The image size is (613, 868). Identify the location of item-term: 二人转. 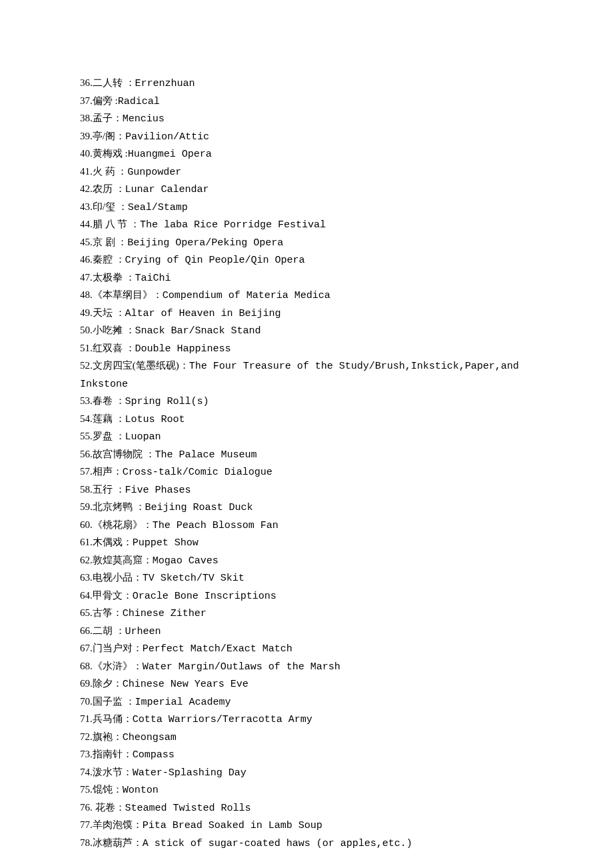
(108, 83).